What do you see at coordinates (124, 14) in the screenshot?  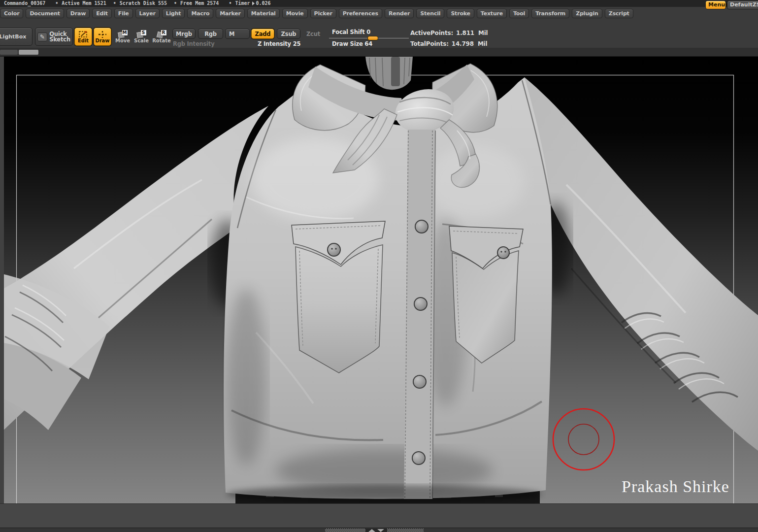 I see `menu-item: File` at bounding box center [124, 14].